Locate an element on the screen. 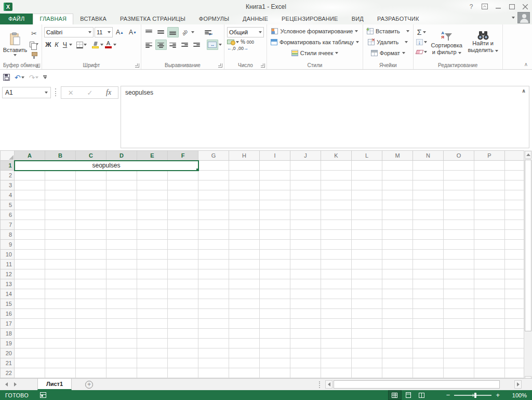  cell-O22 is located at coordinates (459, 373).